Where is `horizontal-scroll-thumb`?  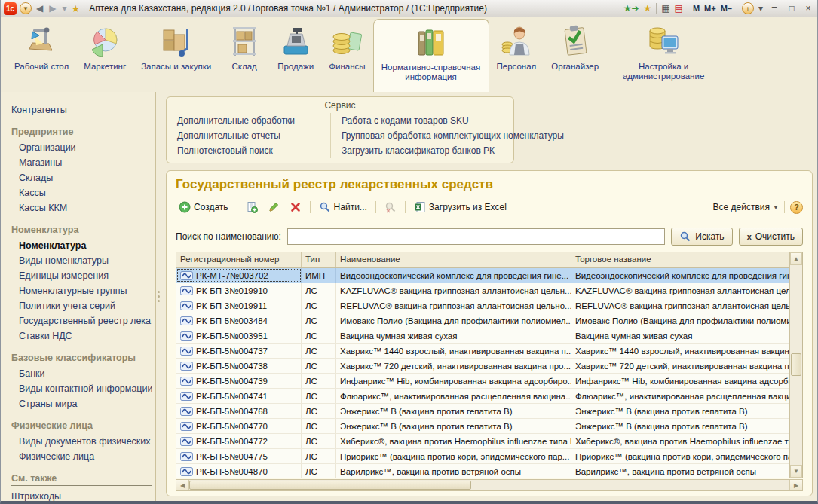 horizontal-scroll-thumb is located at coordinates (330, 485).